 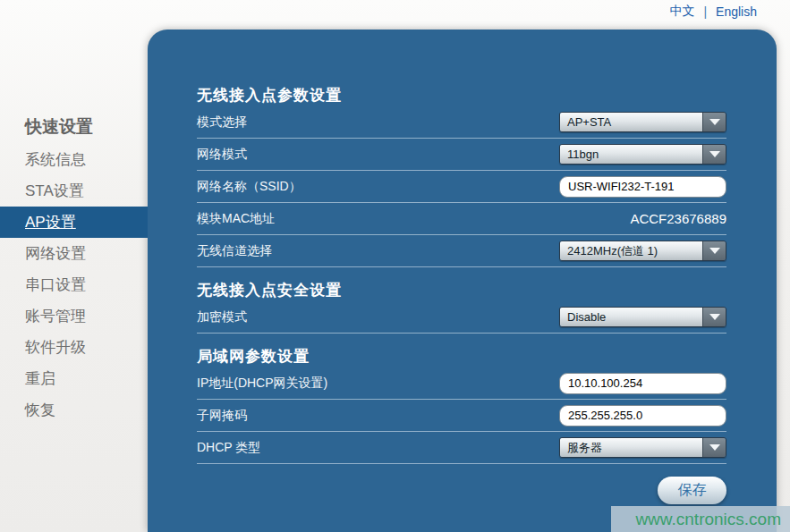 What do you see at coordinates (462, 251) in the screenshot?
I see `row-wireless-channel: 无线信道选择 2412MHz(信道 1)` at bounding box center [462, 251].